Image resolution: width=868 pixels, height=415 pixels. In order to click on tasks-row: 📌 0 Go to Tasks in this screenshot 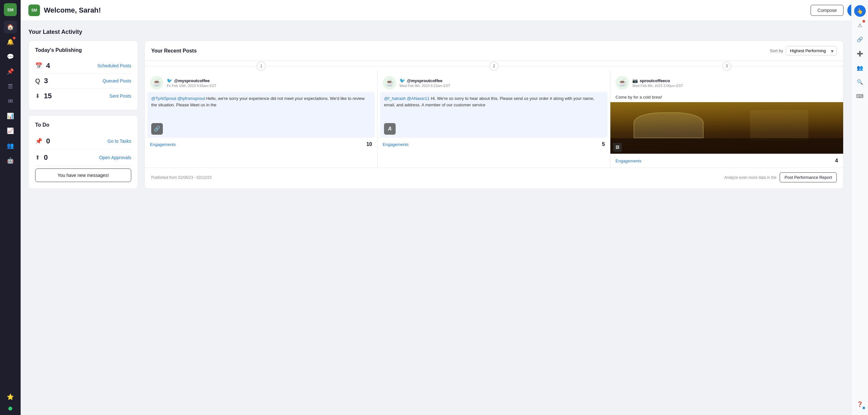, I will do `click(83, 141)`.